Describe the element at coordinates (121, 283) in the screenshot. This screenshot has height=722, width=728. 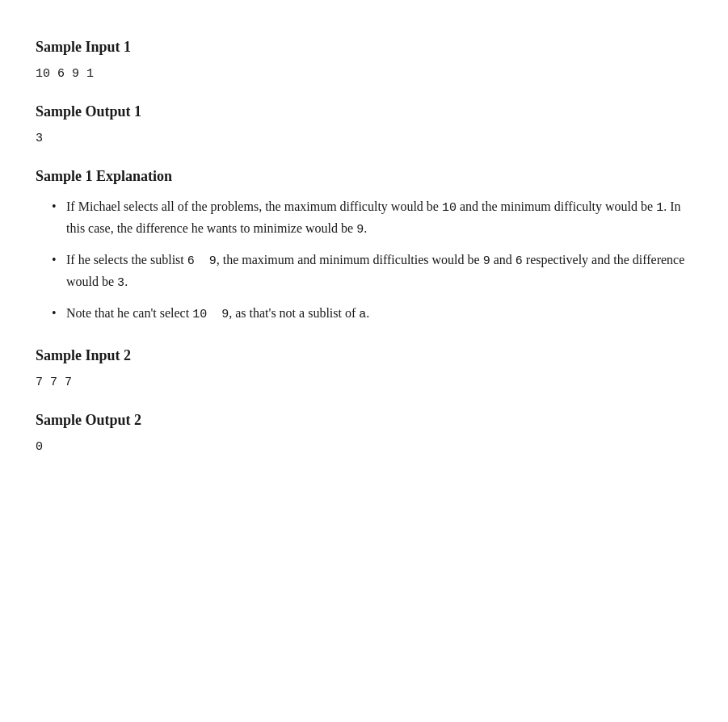
I see `inline-code: 3` at that location.